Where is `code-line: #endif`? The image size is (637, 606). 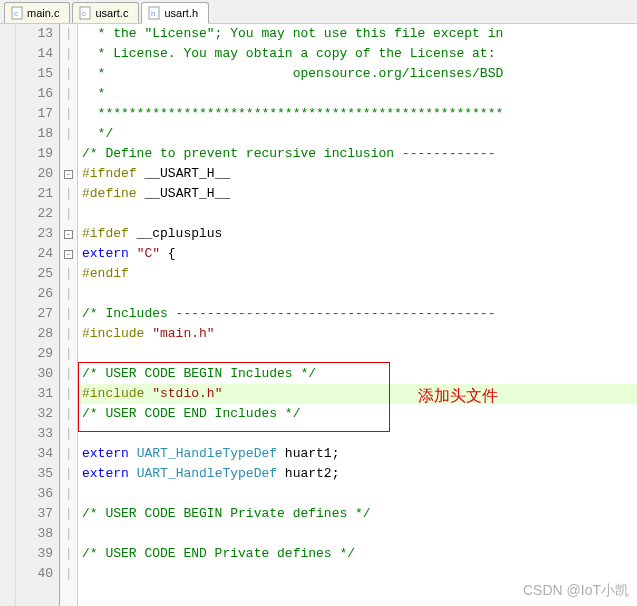
code-line: #endif is located at coordinates (358, 274).